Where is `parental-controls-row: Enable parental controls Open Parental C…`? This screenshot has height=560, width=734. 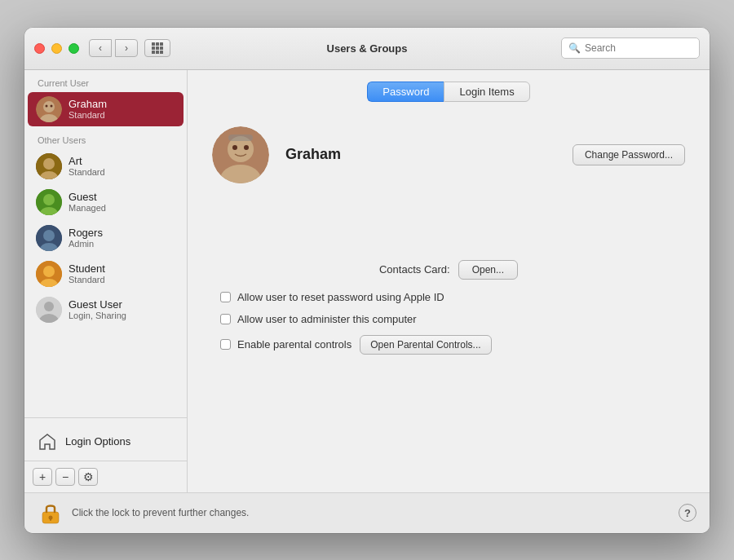
parental-controls-row: Enable parental controls Open Parental C… is located at coordinates (449, 345).